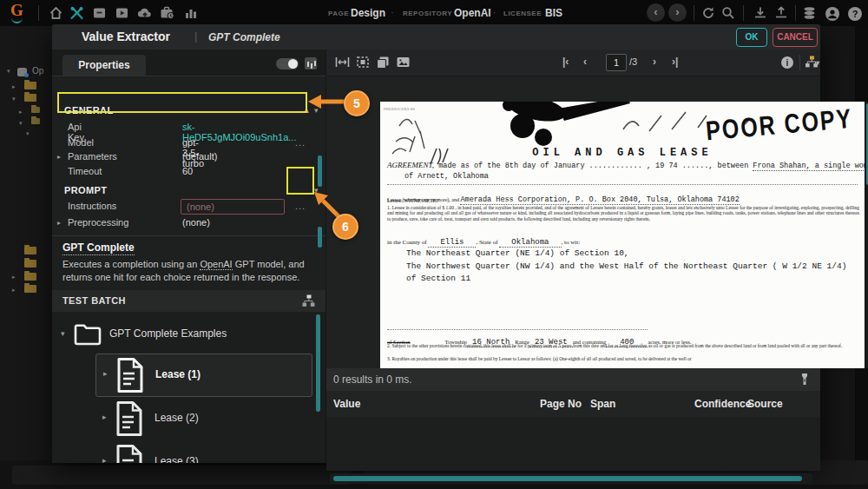  What do you see at coordinates (85, 190) in the screenshot?
I see `section-prompt: PROMPT` at bounding box center [85, 190].